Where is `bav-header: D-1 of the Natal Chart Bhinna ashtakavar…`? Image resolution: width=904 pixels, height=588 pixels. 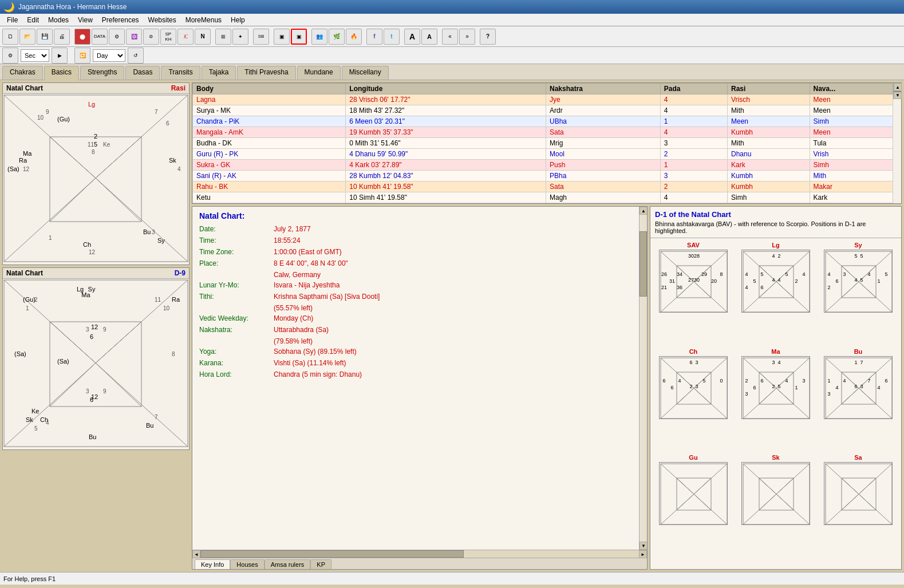
bav-header: D-1 of the Natal Chart Bhinna ashtakavar… is located at coordinates (776, 222).